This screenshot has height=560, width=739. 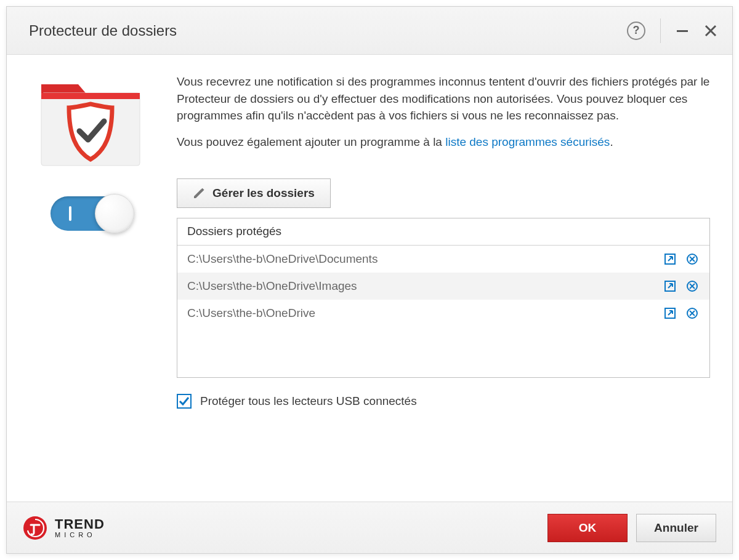 What do you see at coordinates (636, 31) in the screenshot?
I see `help-button: ?` at bounding box center [636, 31].